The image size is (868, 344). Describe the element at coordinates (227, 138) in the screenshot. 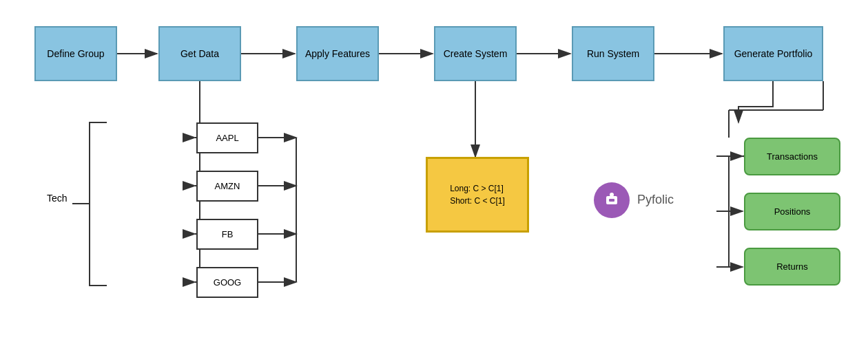

I see `aapl-box: AAPL` at that location.